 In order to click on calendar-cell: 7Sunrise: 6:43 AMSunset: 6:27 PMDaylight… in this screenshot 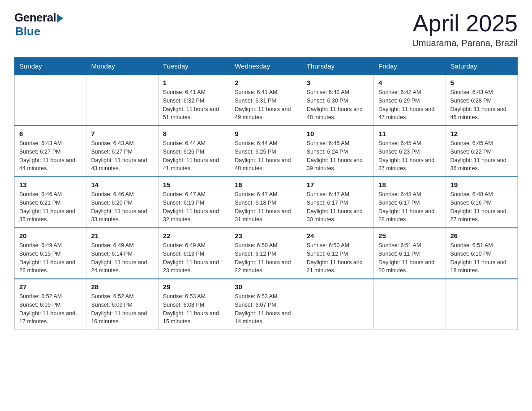, I will do `click(122, 151)`.